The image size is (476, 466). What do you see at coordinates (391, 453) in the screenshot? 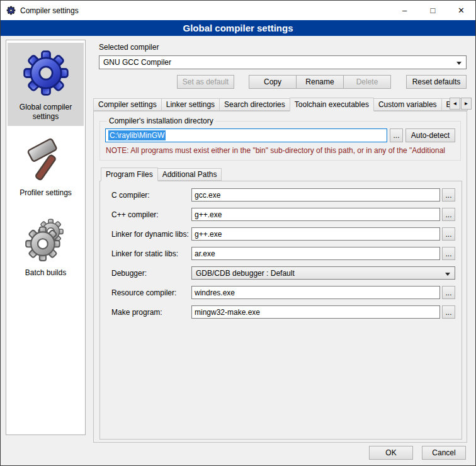
I see `ok-button: OK` at bounding box center [391, 453].